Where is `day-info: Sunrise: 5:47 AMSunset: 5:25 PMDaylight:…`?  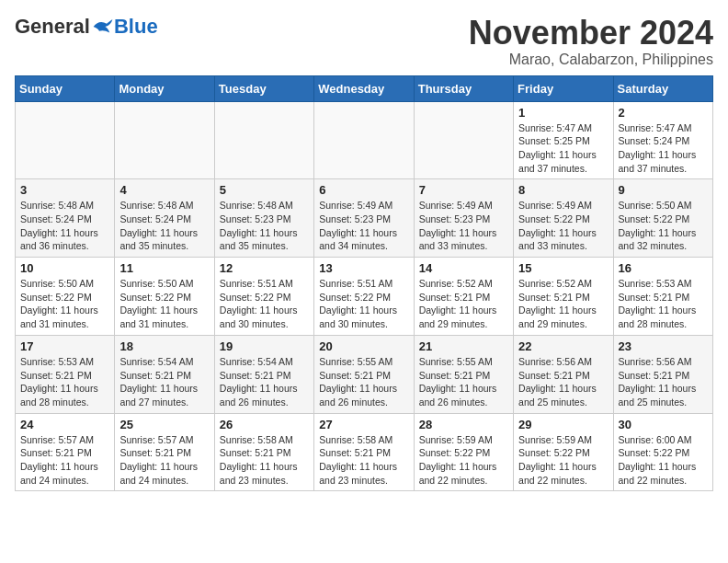 day-info: Sunrise: 5:47 AMSunset: 5:25 PMDaylight:… is located at coordinates (563, 149).